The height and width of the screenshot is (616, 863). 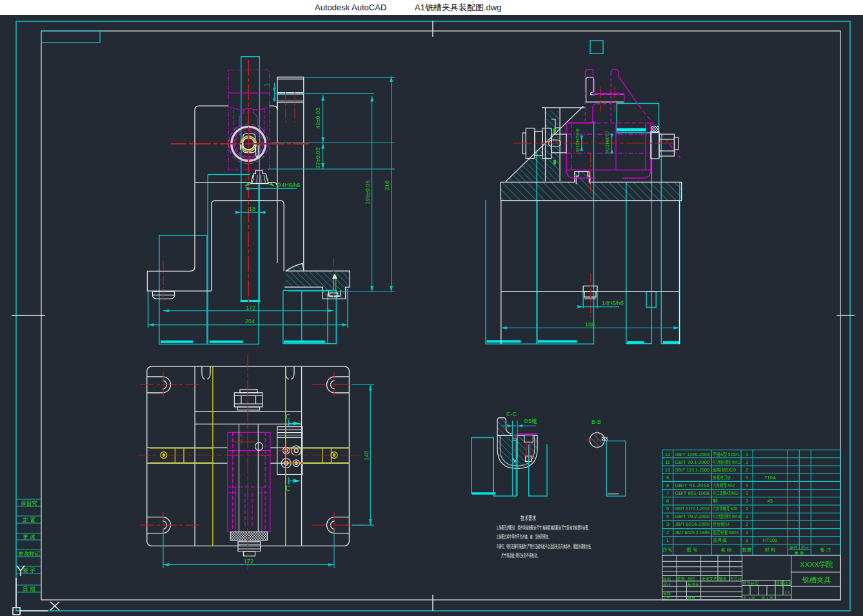 I want to click on svg-text: 铣槽夹具, so click(x=817, y=580).